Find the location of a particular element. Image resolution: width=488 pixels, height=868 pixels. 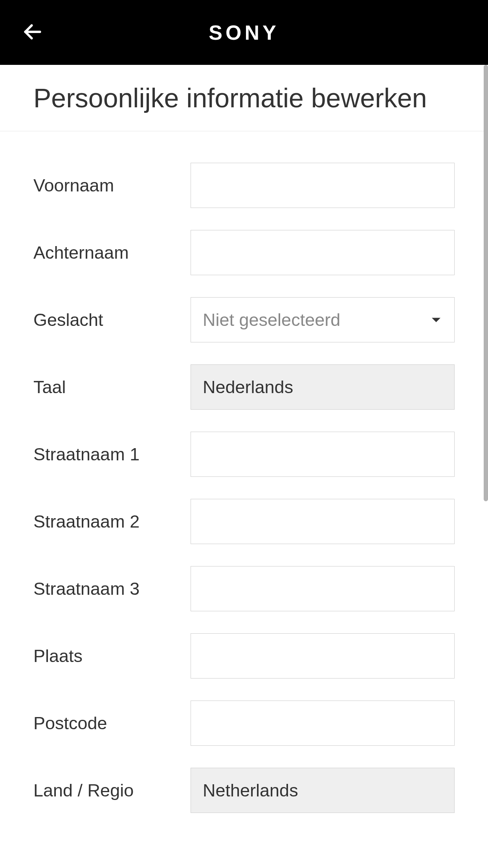

scrollbar is located at coordinates (486, 283).